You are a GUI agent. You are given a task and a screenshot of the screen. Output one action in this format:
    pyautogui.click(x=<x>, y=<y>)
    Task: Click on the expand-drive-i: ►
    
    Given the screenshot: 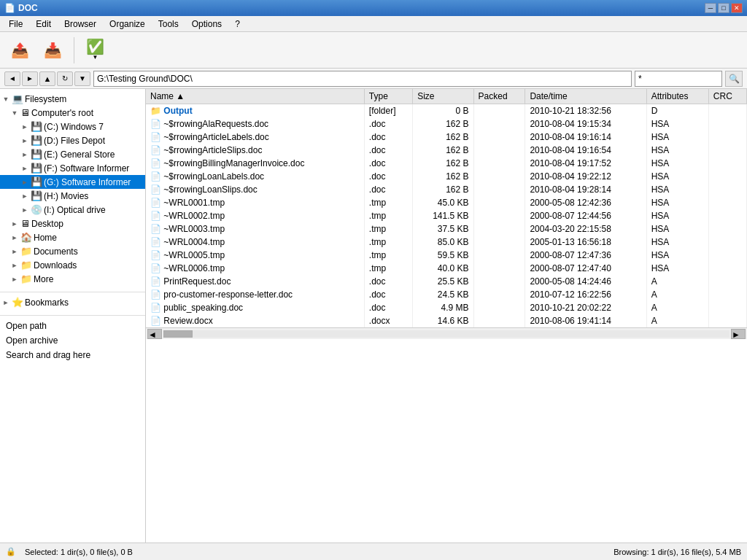 What is the action you would take?
    pyautogui.click(x=25, y=210)
    